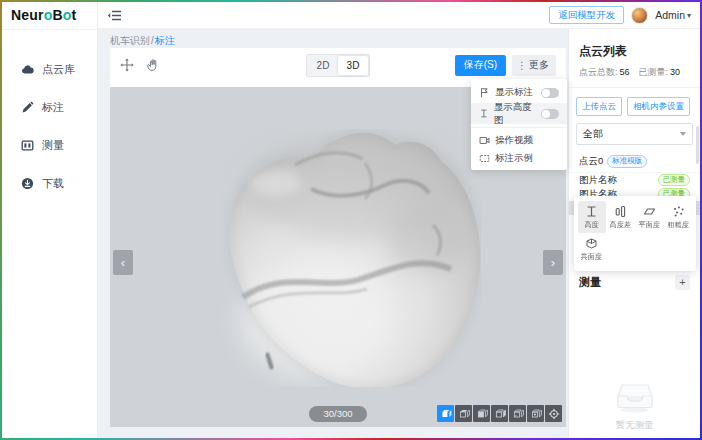 The image size is (702, 440). I want to click on canvas-tools, so click(140, 65).